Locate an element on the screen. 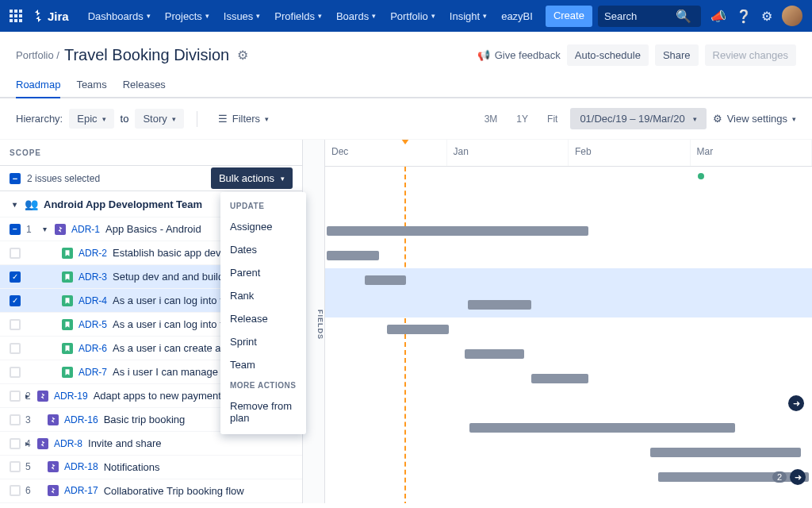  hierarchy-from: Epic▾ is located at coordinates (91, 119).